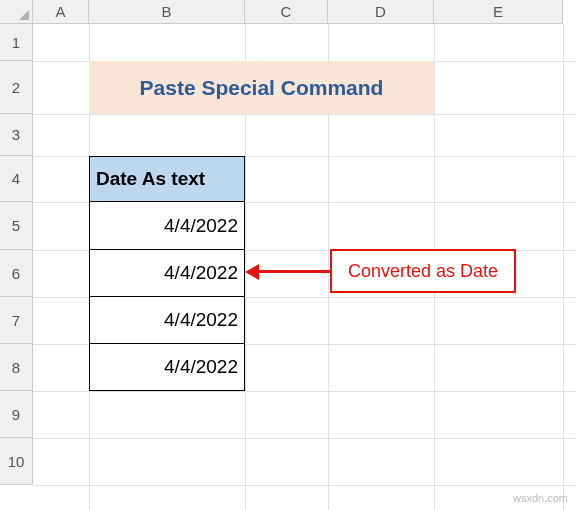  I want to click on data-cell-b5: 4/4/2022, so click(167, 226).